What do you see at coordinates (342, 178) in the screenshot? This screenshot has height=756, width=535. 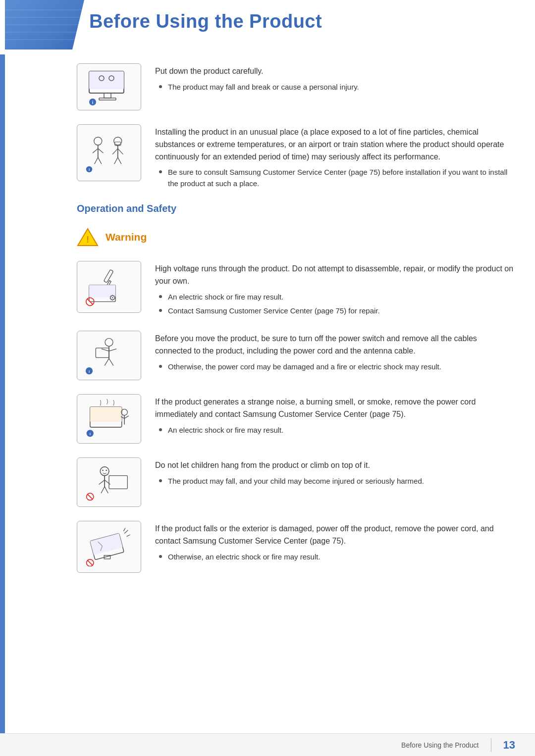 I see `bullet-text-unusual-0: Be sure to consult Samsung Customer Serv…` at bounding box center [342, 178].